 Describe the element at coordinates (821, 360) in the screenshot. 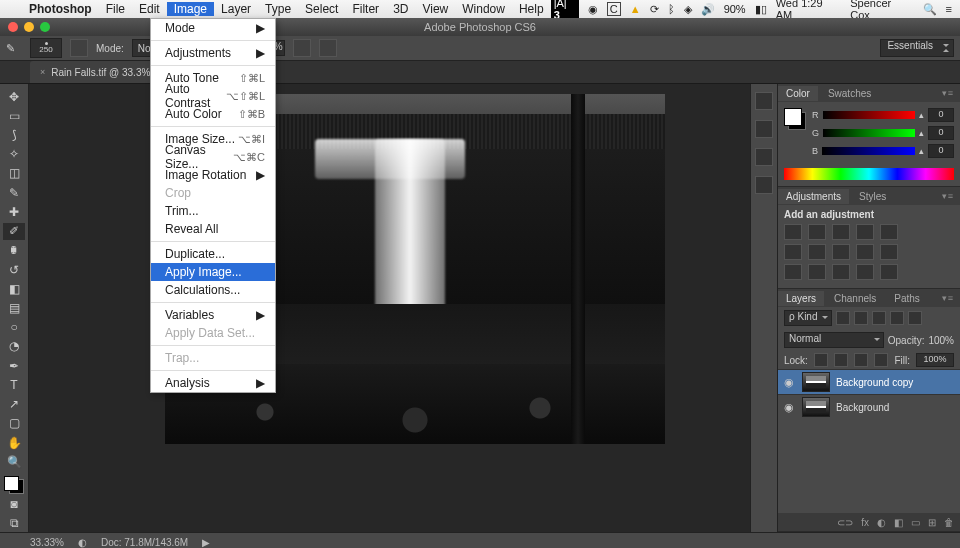

I see `lock-transparent-icon` at that location.